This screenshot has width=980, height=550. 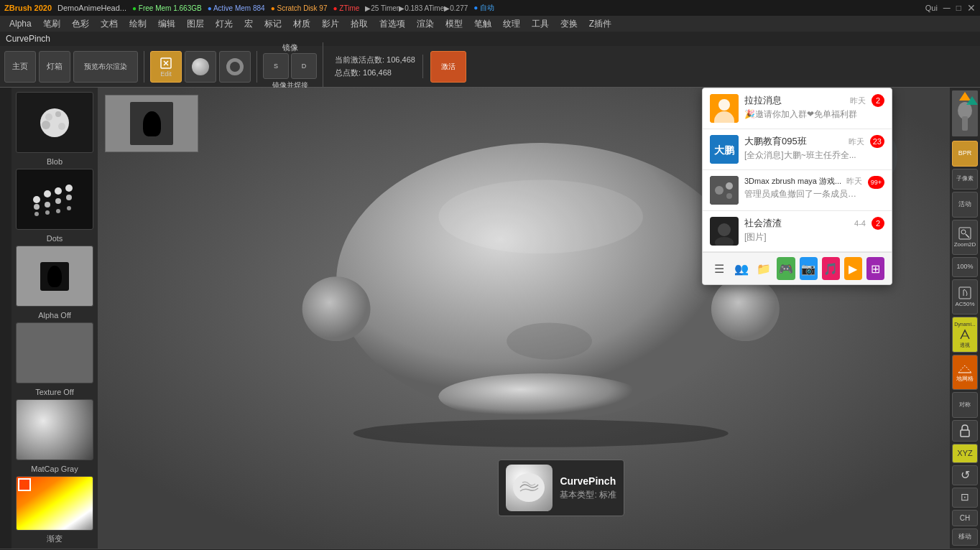 What do you see at coordinates (106, 67) in the screenshot?
I see `preview-button: 预览布尔渲染` at bounding box center [106, 67].